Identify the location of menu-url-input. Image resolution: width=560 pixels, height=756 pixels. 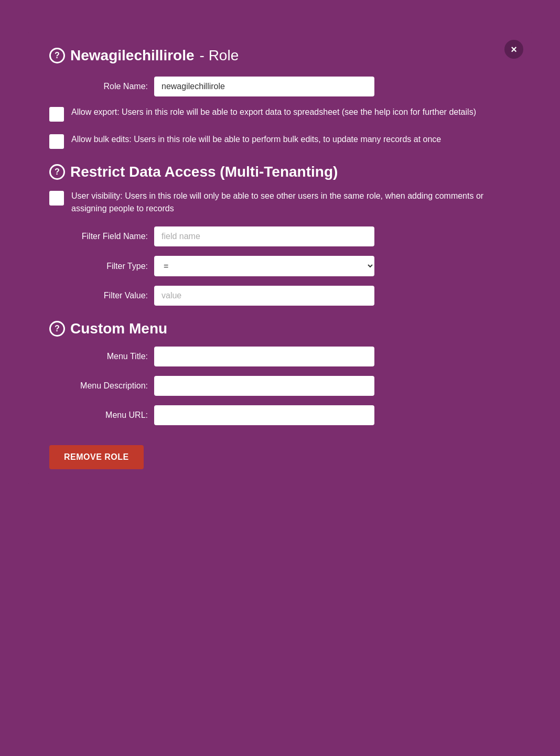
(264, 415).